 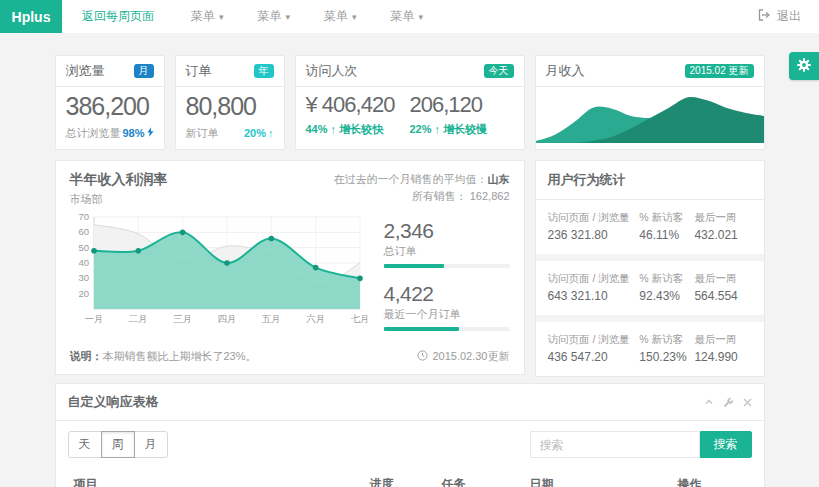 I want to click on nav-menu-3: 菜单 ▾, so click(x=340, y=16).